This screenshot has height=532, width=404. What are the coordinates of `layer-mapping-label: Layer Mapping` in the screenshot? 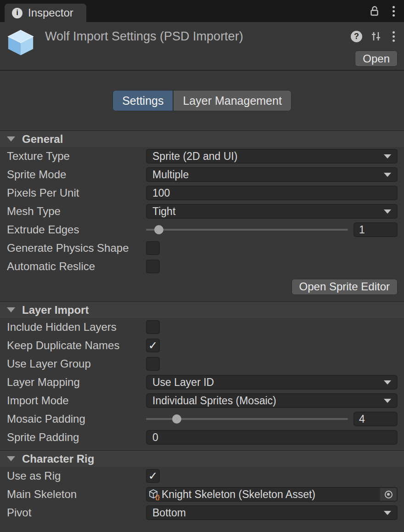 It's located at (76, 382).